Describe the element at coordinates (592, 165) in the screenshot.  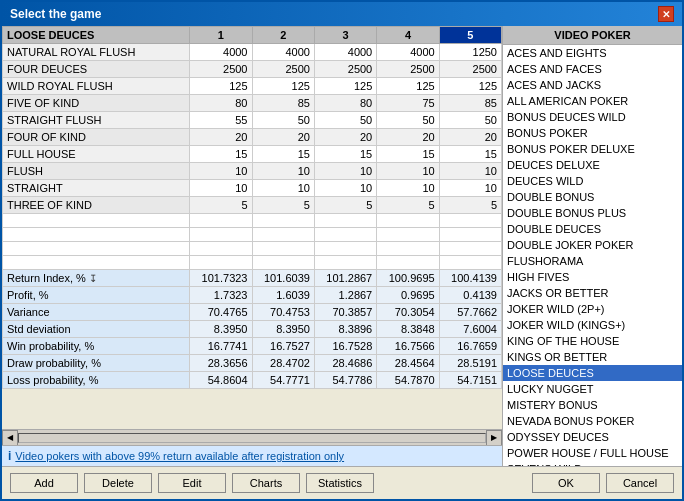
I see `game-list-item: DEUCES DELUXE` at that location.